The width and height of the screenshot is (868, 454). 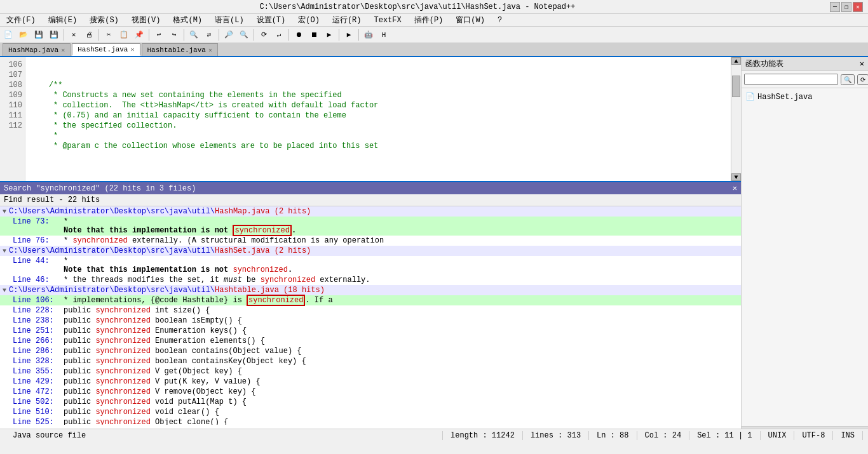 What do you see at coordinates (38, 331) in the screenshot?
I see `find-line-number: Line 251:` at bounding box center [38, 331].